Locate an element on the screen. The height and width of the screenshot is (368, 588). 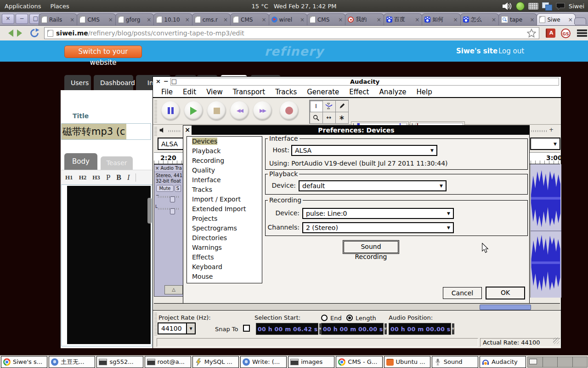
selection-tool: I is located at coordinates (316, 106).